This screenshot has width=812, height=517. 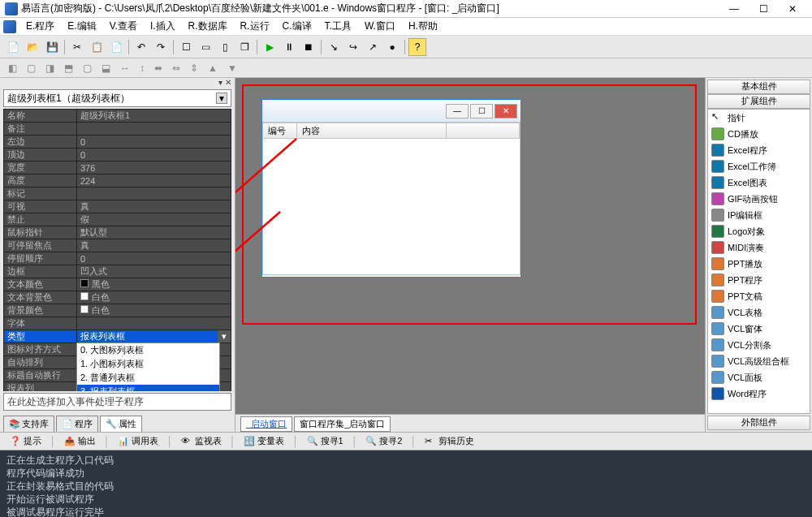 I want to click on output-console: 正在生成主程序入口代码程序代码编译成功正在封装易格式目的代码开始运行被调试程序被…, so click(x=406, y=484).